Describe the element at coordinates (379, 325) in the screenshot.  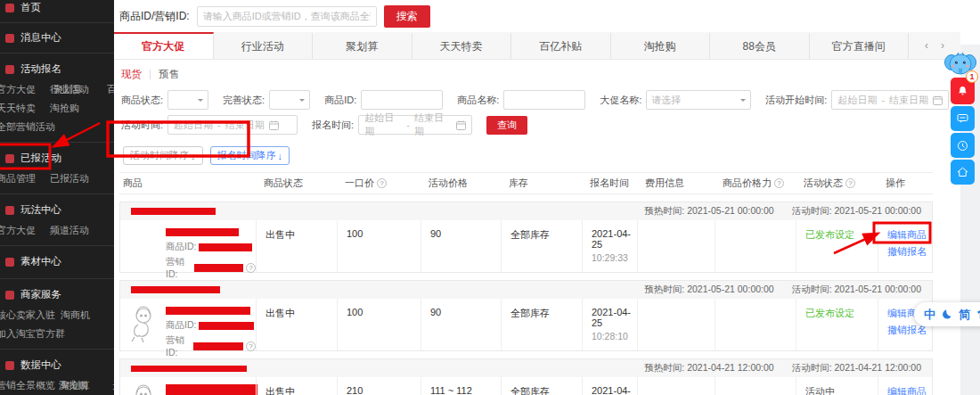
I see `list-price: 100` at that location.